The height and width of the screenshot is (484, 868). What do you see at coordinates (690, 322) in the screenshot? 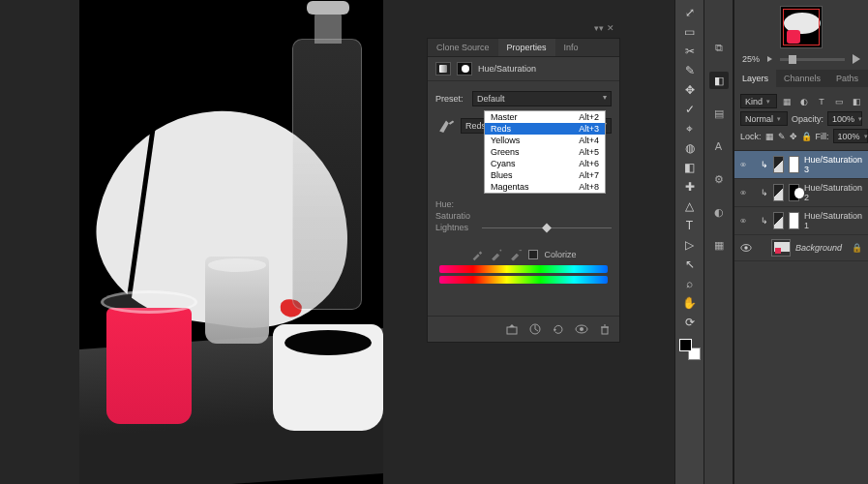
I see `tool-rotate: ⟳` at bounding box center [690, 322].